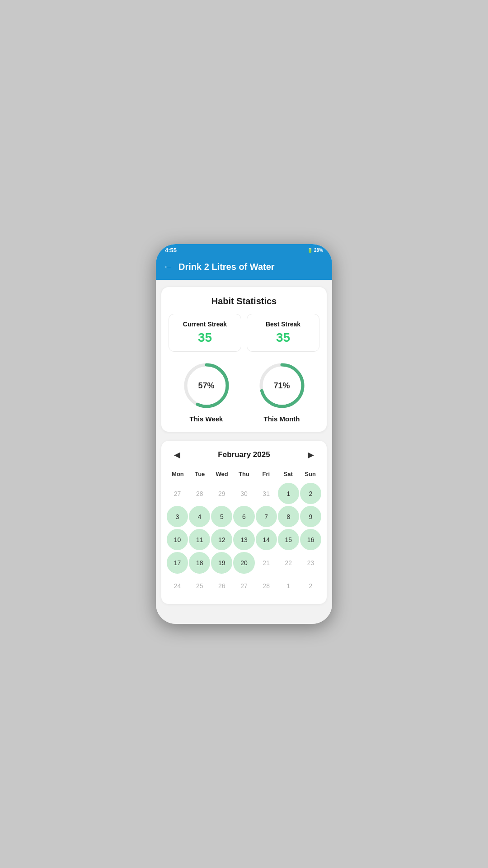  What do you see at coordinates (311, 540) in the screenshot?
I see `calendar-day: 16` at bounding box center [311, 540].